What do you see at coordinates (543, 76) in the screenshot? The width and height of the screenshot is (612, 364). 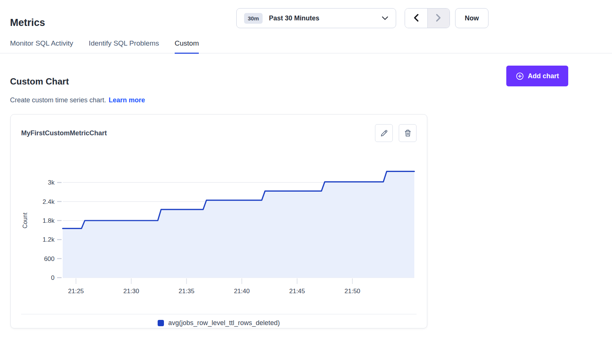 I see `add-chart-label: Add chart` at bounding box center [543, 76].